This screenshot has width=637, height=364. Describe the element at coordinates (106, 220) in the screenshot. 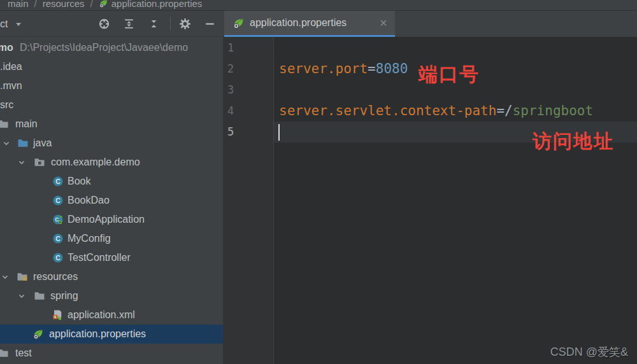

I see `tree-item-label: DemoApplication` at that location.